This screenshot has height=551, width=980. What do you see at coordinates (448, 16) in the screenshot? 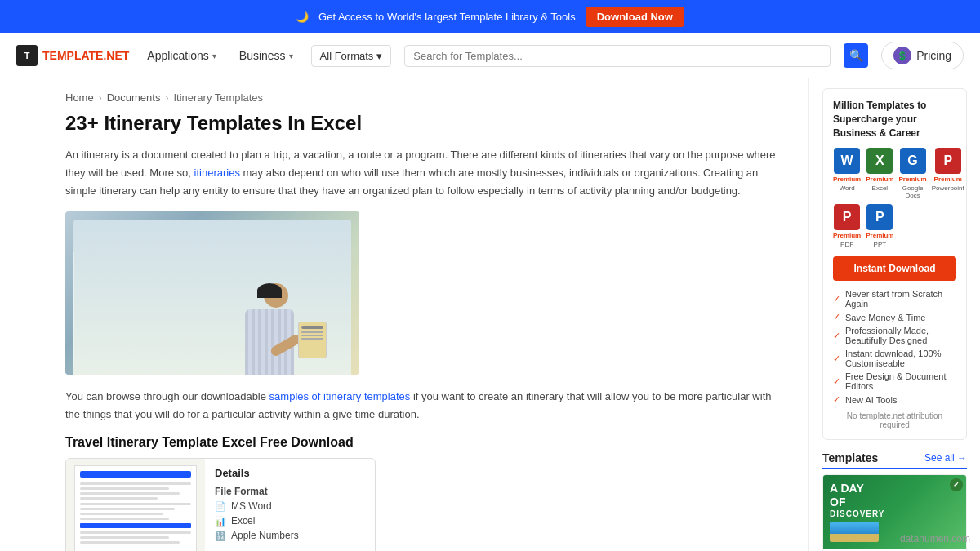
I see `banner-text: Get Access to World's largest Template L…` at bounding box center [448, 16].